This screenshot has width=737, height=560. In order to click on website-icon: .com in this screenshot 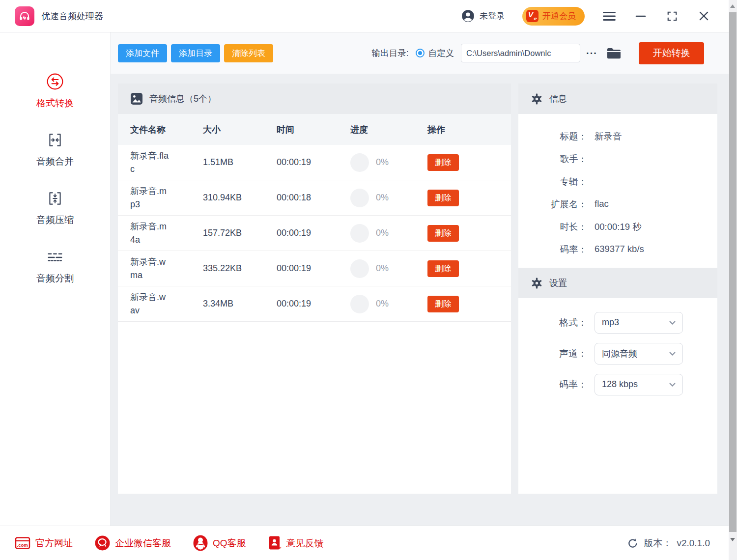, I will do `click(23, 543)`.